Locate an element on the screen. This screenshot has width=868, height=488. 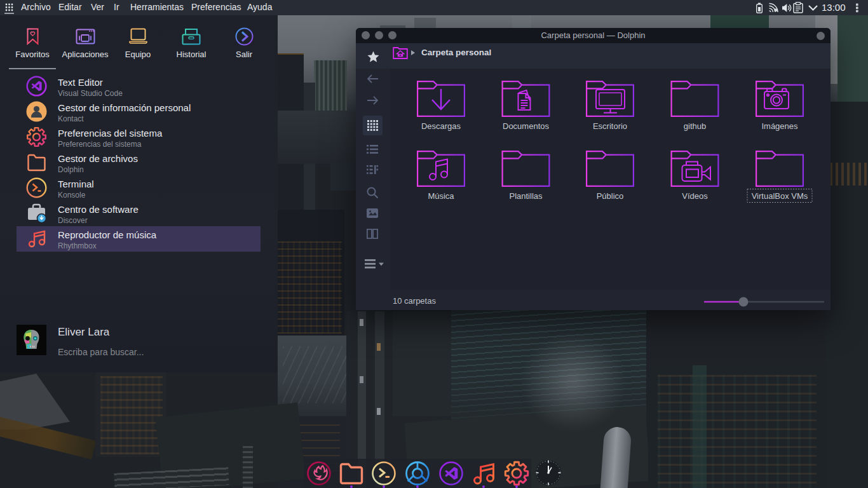
svg-text: github is located at coordinates (695, 126).